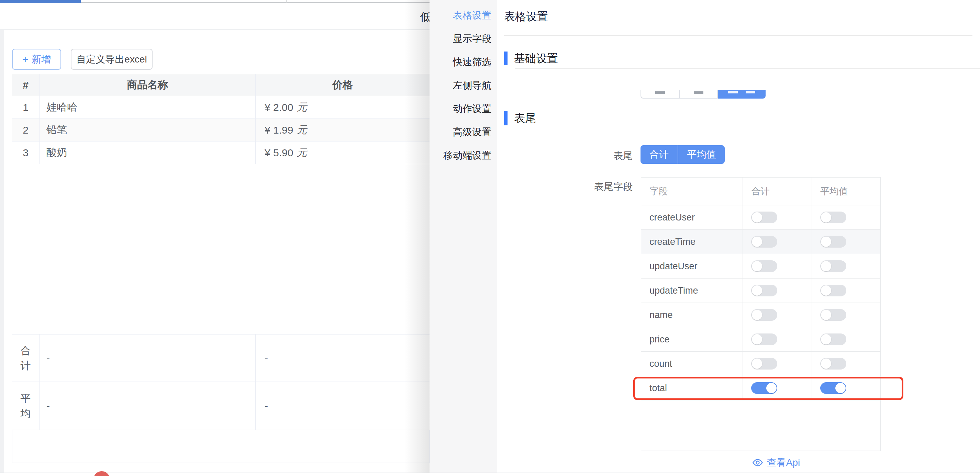  What do you see at coordinates (342, 85) in the screenshot?
I see `header-price: 价格` at bounding box center [342, 85].